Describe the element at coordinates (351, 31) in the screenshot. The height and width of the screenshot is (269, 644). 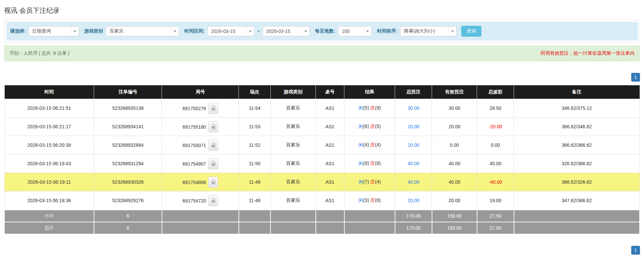
I see `page-size-value: 100` at that location.